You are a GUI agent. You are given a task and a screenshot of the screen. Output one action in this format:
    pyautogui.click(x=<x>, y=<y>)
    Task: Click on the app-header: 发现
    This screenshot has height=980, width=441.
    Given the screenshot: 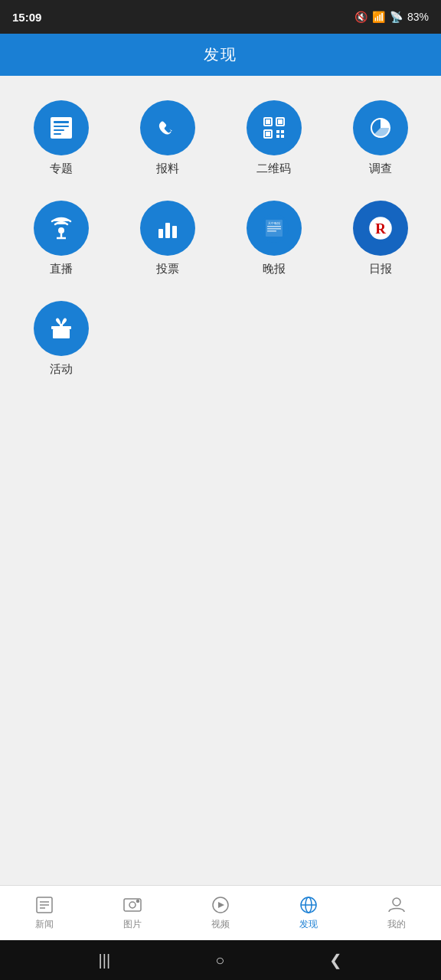 What is the action you would take?
    pyautogui.click(x=220, y=55)
    